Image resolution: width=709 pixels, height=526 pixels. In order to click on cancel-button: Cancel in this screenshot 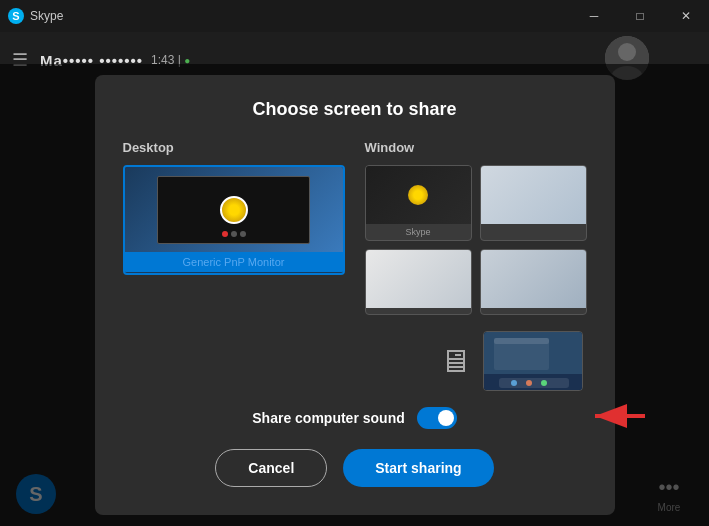, I will do `click(271, 468)`.